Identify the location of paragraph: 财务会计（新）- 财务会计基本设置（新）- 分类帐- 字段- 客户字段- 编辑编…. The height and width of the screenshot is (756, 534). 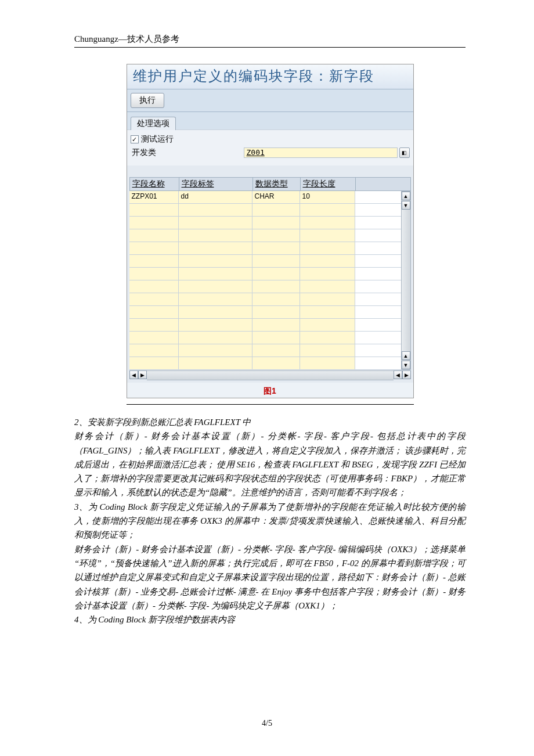
(270, 577).